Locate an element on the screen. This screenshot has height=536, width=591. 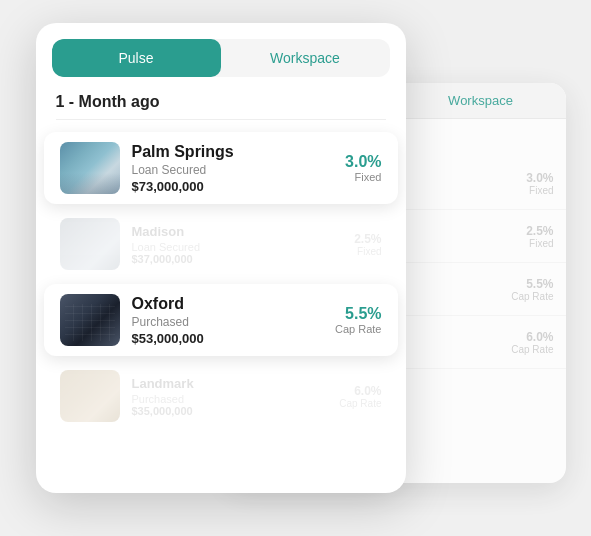
deal-item-landmark: Landmark Purchased $35,000,000 6.0% Cap … is located at coordinates (221, 396).